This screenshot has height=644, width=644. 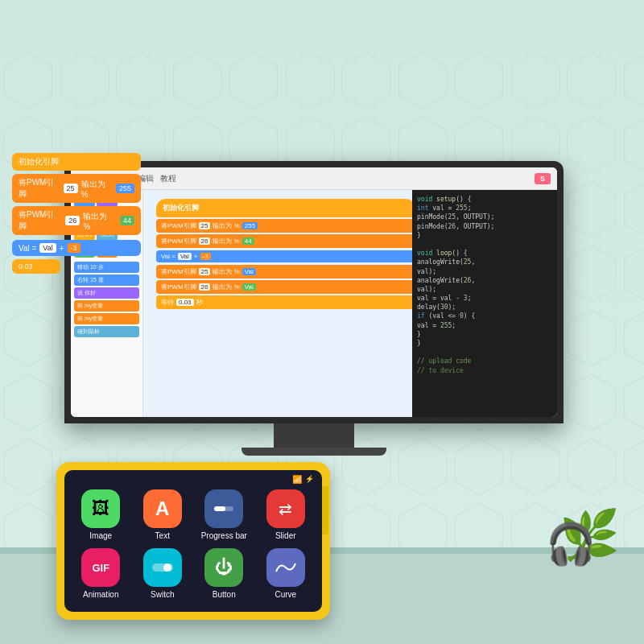 I want to click on app-progressbar-label: Progress bar, so click(x=224, y=536).